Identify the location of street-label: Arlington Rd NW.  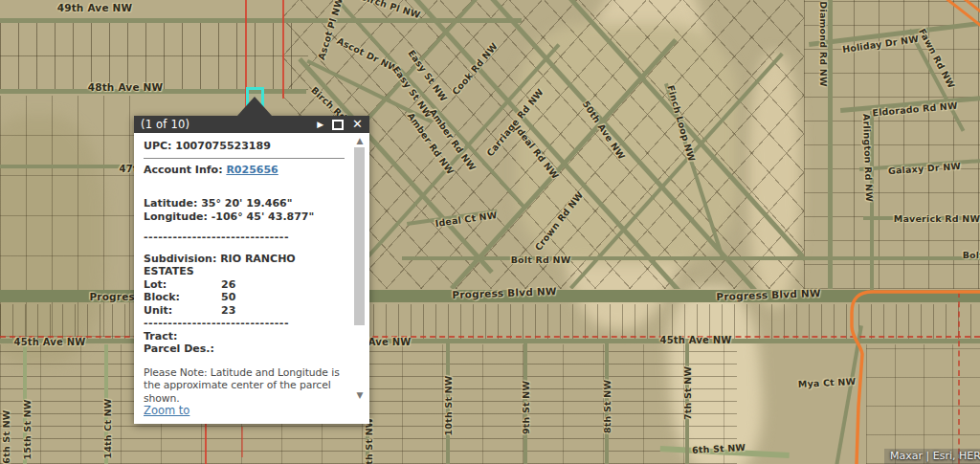
(868, 158).